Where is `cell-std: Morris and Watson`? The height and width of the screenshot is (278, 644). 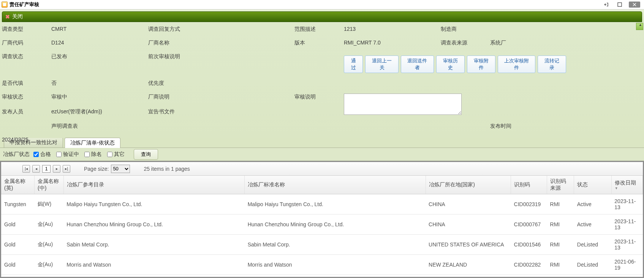
cell-std: Morris and Watson is located at coordinates (335, 265).